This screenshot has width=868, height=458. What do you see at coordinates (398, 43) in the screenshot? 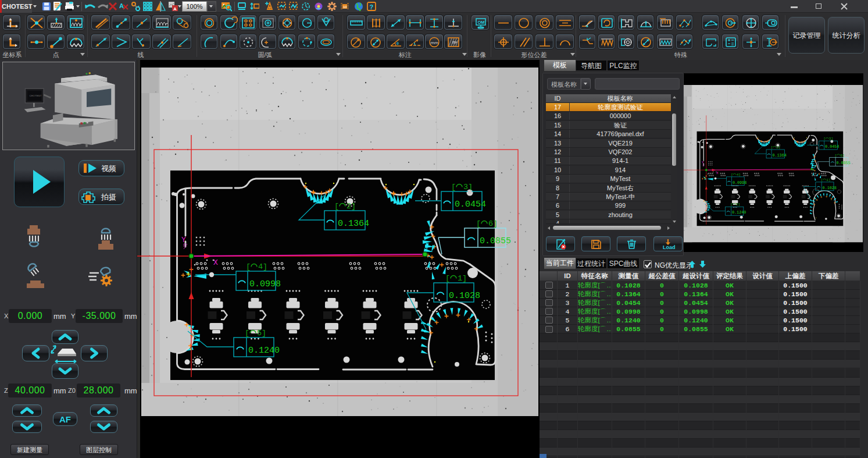
I see `svg-text: θ` at bounding box center [398, 43].